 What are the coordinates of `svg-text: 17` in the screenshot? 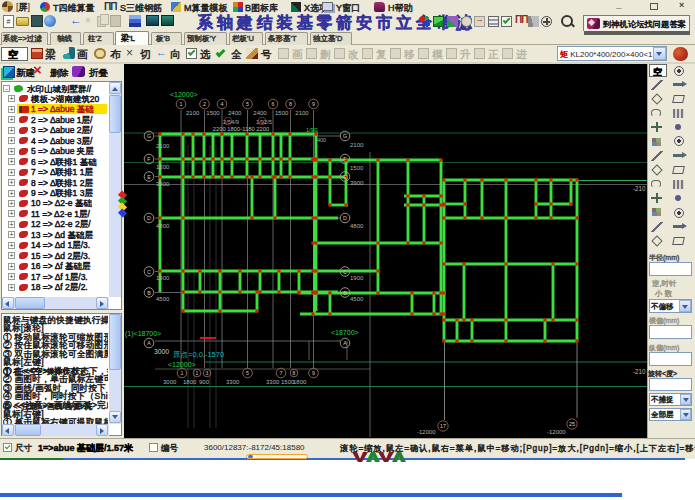 It's located at (443, 426).